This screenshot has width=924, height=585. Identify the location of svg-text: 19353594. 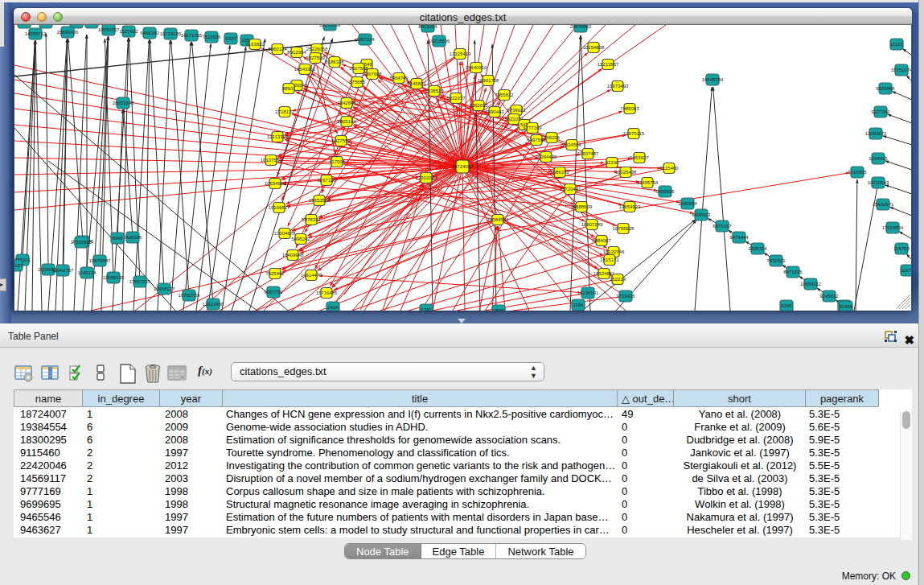
(320, 200).